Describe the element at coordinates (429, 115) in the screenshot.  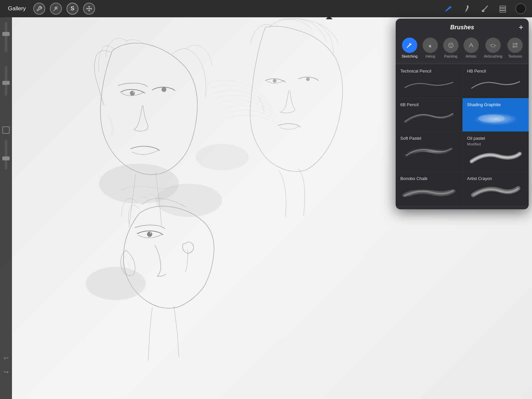
I see `brush-6b-pencil: 6B Pencil` at that location.